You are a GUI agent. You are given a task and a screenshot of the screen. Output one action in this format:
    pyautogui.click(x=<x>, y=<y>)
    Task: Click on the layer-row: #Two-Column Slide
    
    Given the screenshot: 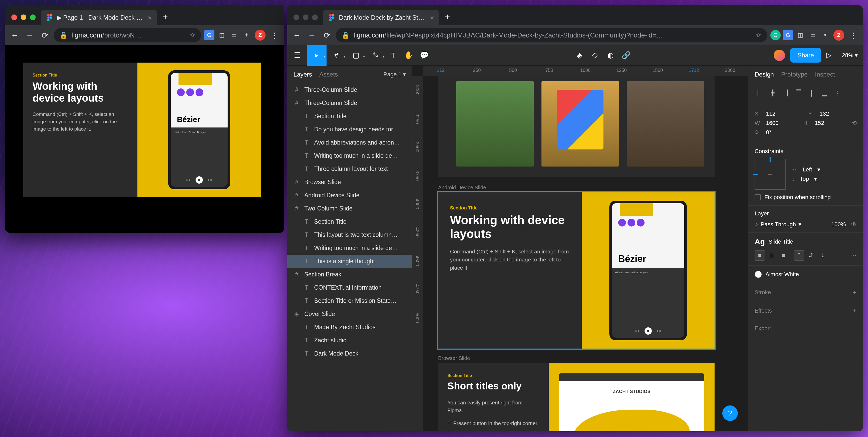 What is the action you would take?
    pyautogui.click(x=350, y=208)
    